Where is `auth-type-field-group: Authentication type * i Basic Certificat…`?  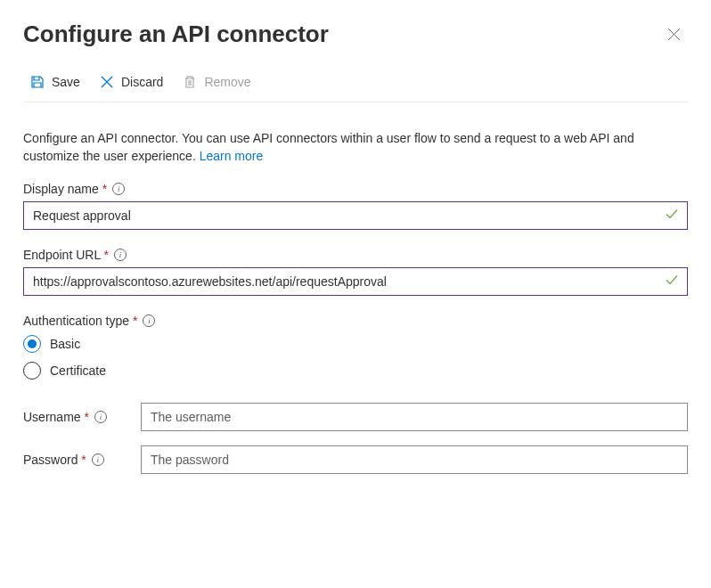 auth-type-field-group: Authentication type * i Basic Certificat… is located at coordinates (356, 347).